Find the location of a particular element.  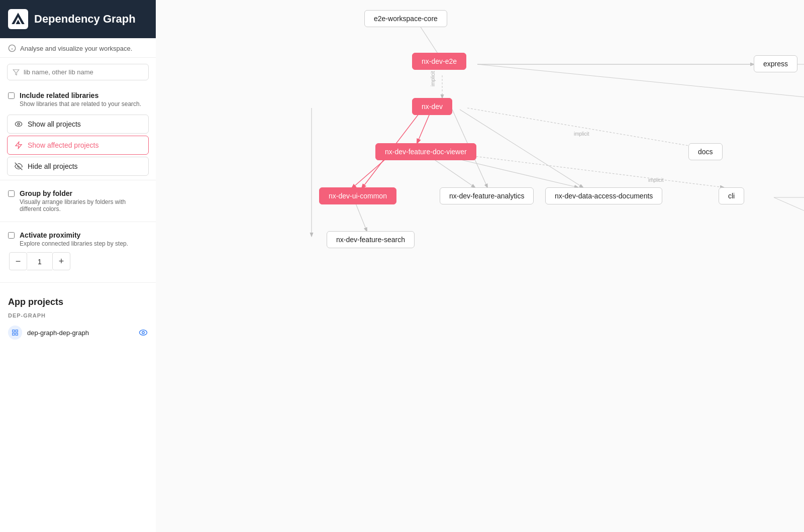

stepper-plus-button: + is located at coordinates (61, 261).